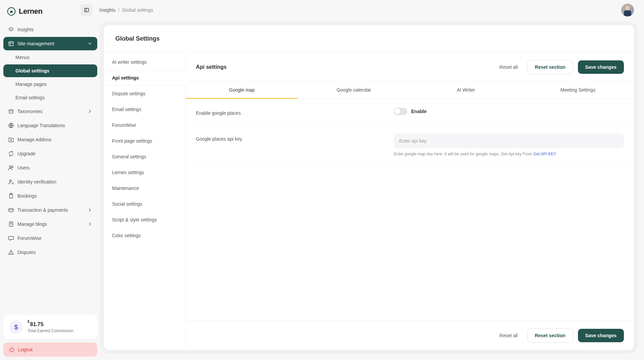 This screenshot has height=360, width=644. What do you see at coordinates (31, 11) in the screenshot?
I see `brand-name: Lernen` at bounding box center [31, 11].